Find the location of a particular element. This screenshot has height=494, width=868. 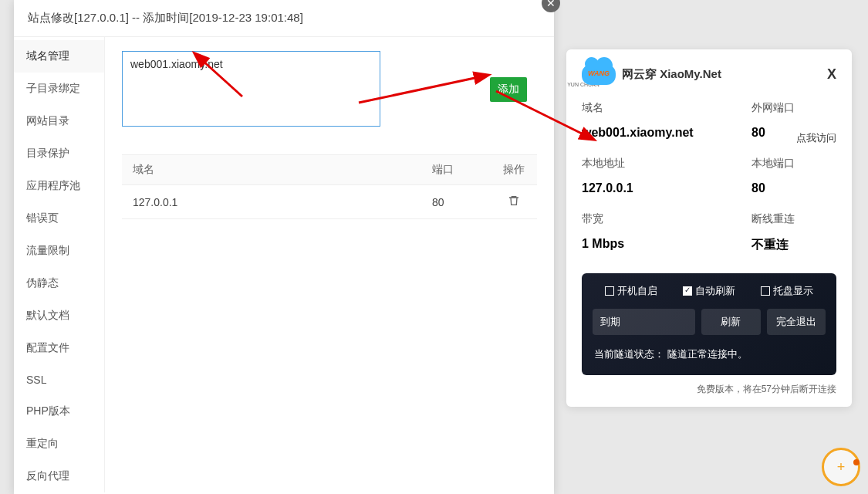

domain-input is located at coordinates (252, 89).